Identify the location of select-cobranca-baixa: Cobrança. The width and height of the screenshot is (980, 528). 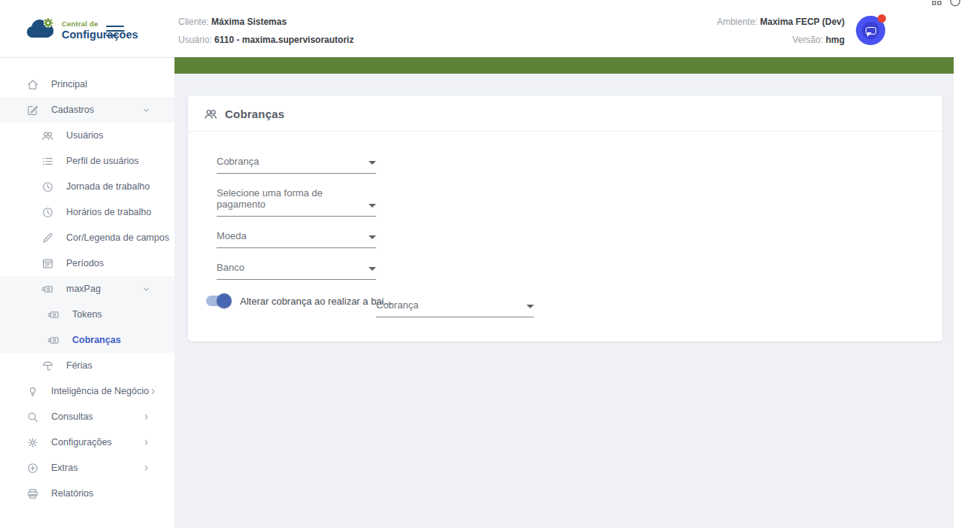
(455, 308).